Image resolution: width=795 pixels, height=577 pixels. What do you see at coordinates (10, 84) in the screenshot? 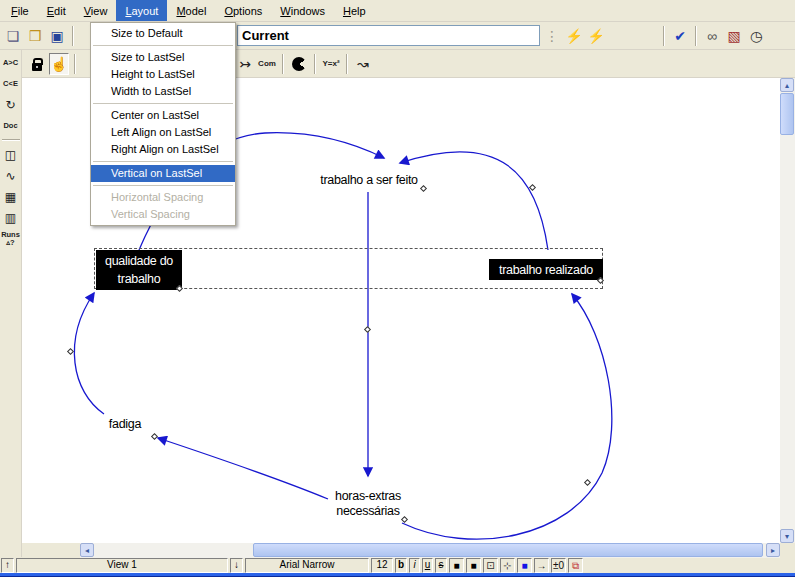
I see `uses-tree-icon: C<E` at bounding box center [10, 84].